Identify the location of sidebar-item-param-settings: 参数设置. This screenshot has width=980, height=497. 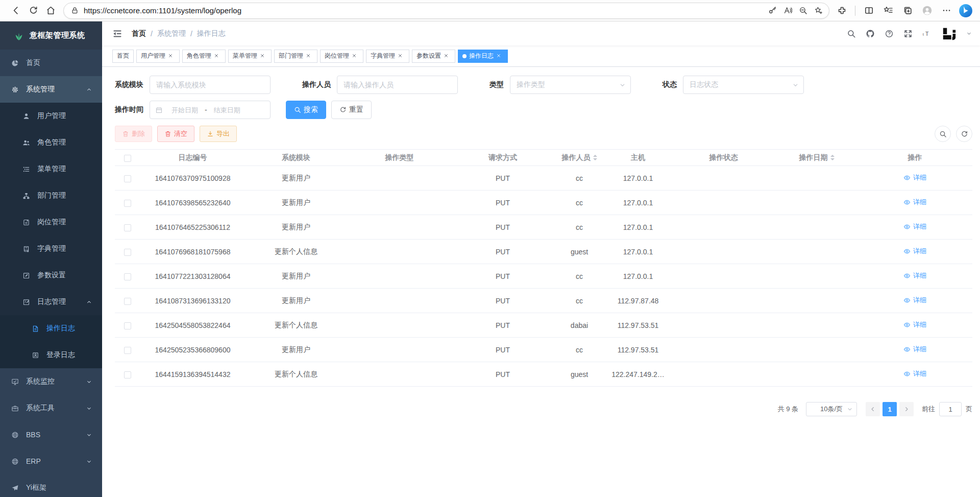
(51, 275).